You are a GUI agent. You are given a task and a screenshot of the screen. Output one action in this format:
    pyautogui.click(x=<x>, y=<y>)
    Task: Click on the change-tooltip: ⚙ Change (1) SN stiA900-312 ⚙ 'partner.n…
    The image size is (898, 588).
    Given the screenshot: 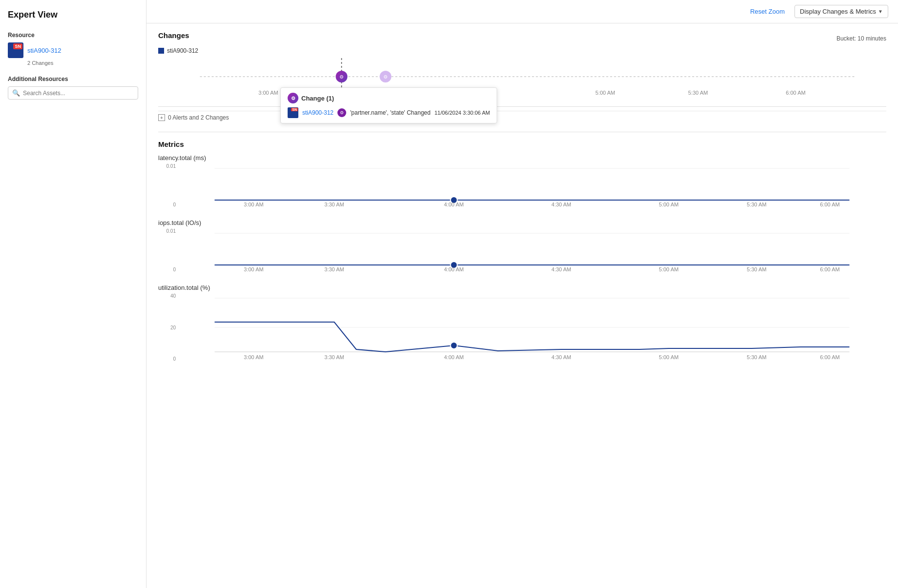 What is the action you would take?
    pyautogui.click(x=389, y=105)
    